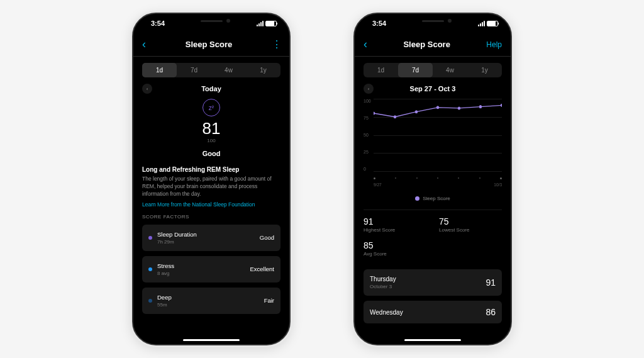  I want to click on x-tick-dots, so click(438, 179).